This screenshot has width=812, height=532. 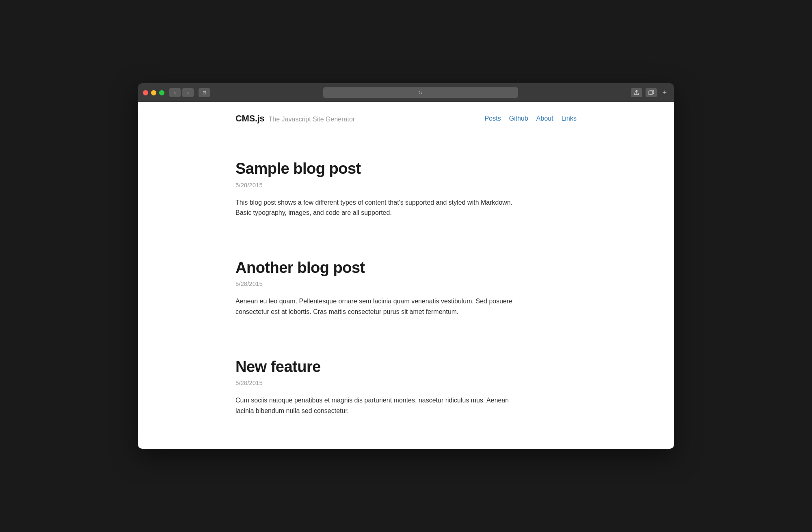 I want to click on nav-link-posts: Posts, so click(x=493, y=119).